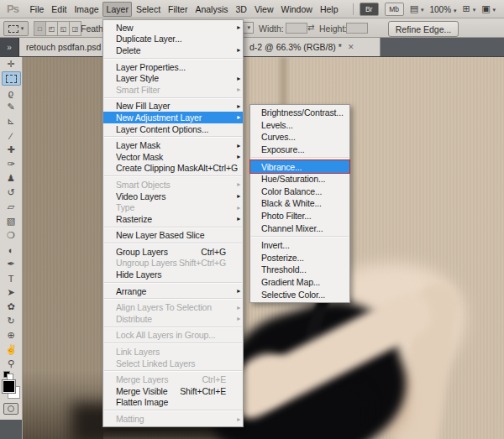  Describe the element at coordinates (173, 157) in the screenshot. I see `layer-menu-item-vector-mask: Vector Mask▸` at that location.